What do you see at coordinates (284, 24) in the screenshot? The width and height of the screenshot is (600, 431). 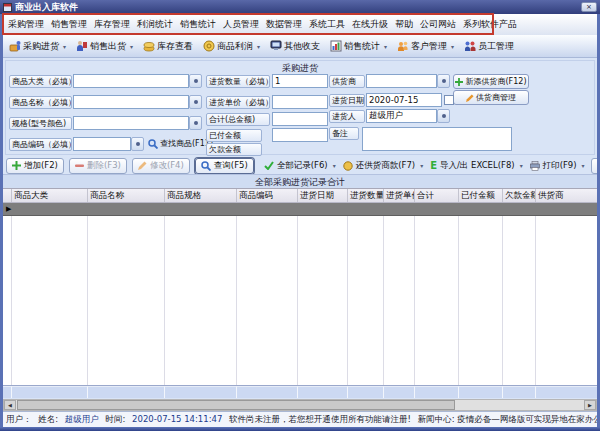 I see `menu-item-data: 数据管理` at bounding box center [284, 24].